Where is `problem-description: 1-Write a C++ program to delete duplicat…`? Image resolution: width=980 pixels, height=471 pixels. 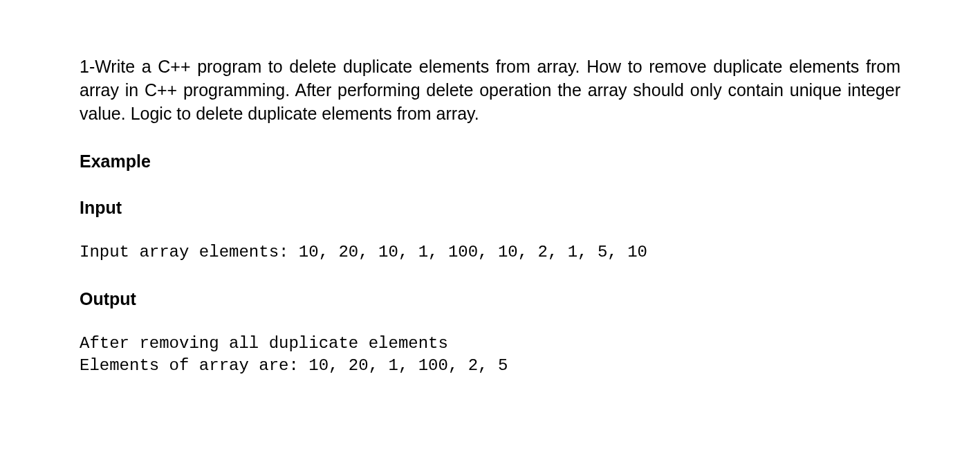 problem-description: 1-Write a C++ program to delete duplicat… is located at coordinates (490, 90).